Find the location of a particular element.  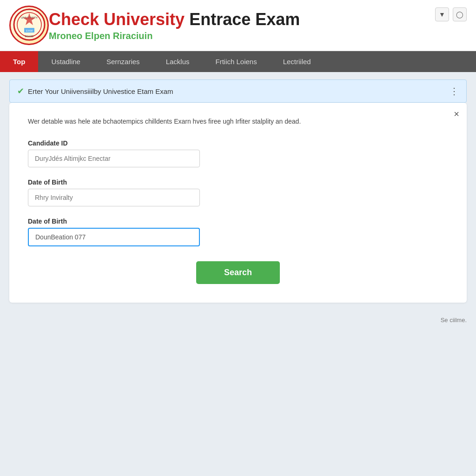

candidate-id-label: Candidate ID is located at coordinates (238, 143).